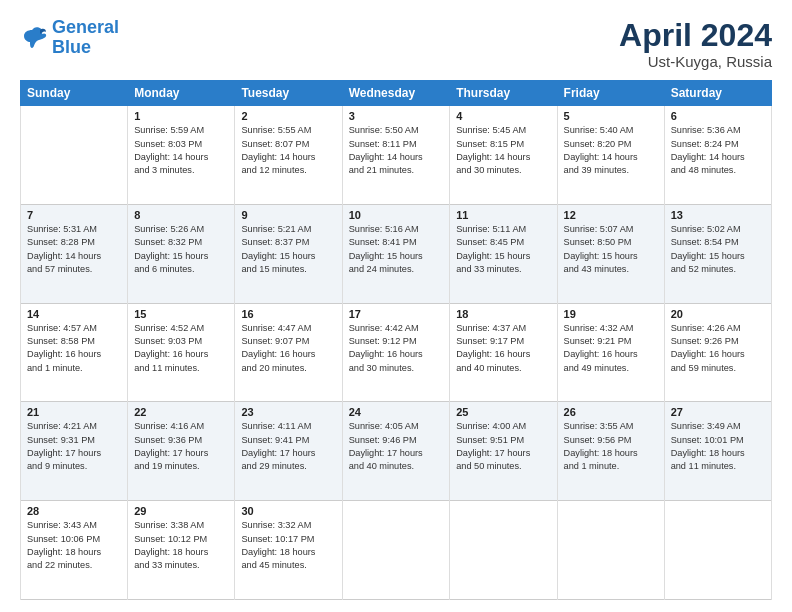 The width and height of the screenshot is (792, 612). What do you see at coordinates (288, 116) in the screenshot?
I see `day-number: 2` at bounding box center [288, 116].